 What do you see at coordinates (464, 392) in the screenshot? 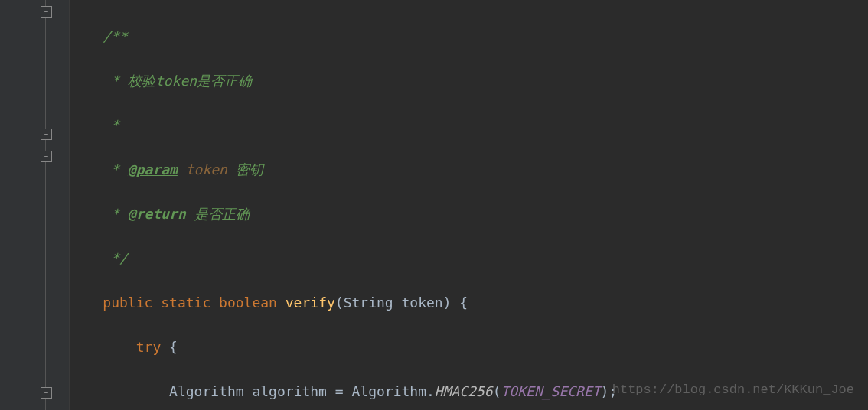
I see `static-method: HMAC256` at bounding box center [464, 392].